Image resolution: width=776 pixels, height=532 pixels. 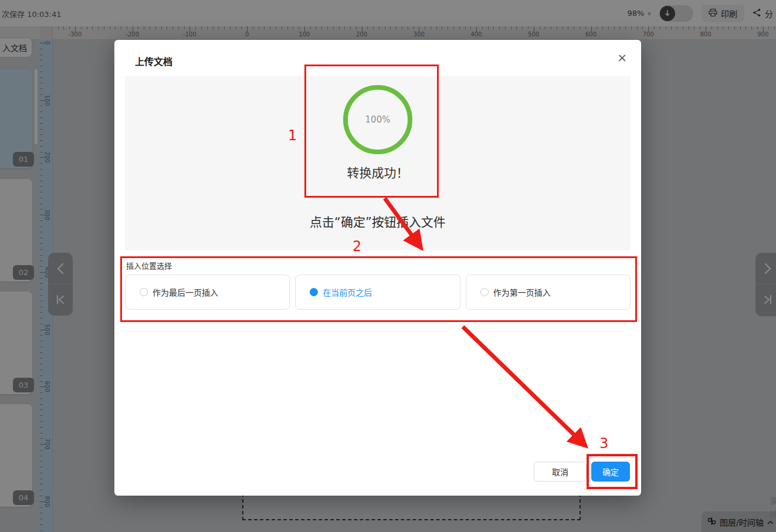 What do you see at coordinates (378, 172) in the screenshot?
I see `conversion-success-message: 转换成功！` at bounding box center [378, 172].